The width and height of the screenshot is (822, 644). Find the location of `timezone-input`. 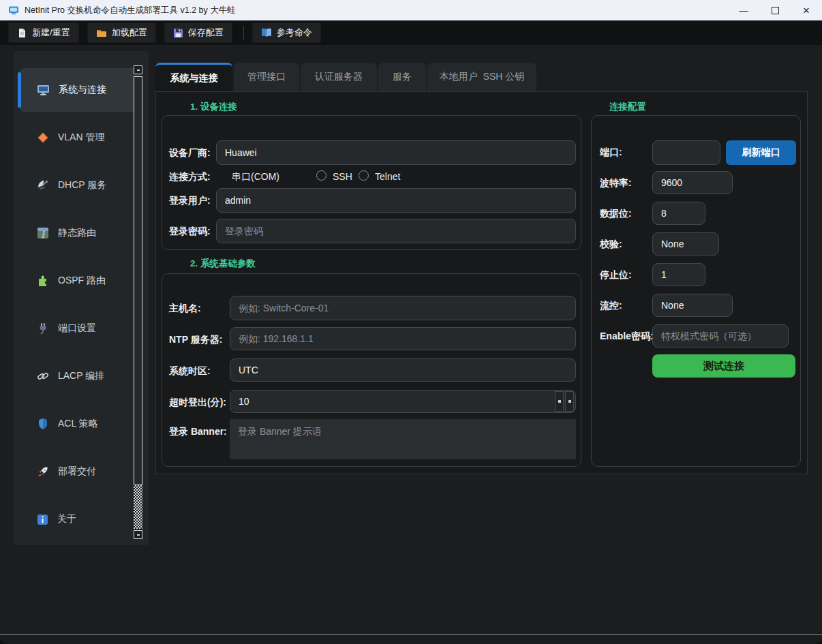

timezone-input is located at coordinates (403, 370).